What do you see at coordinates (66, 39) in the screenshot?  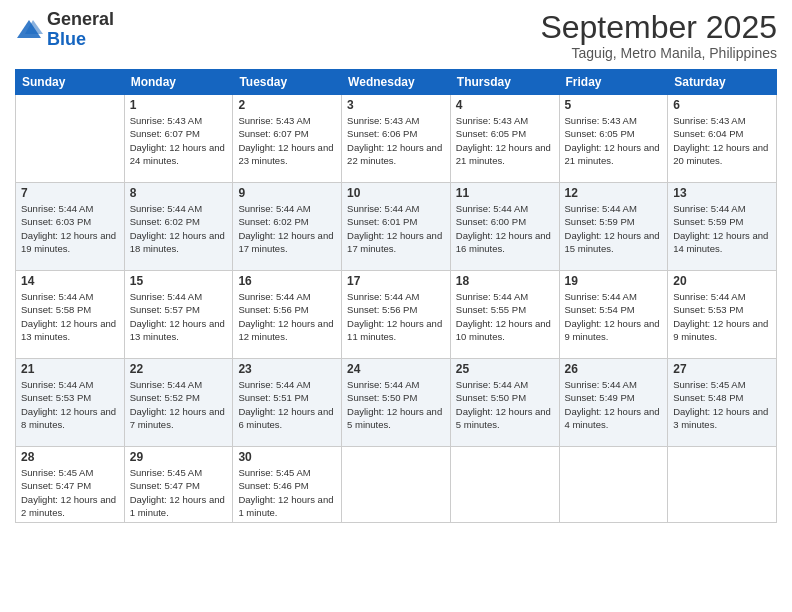 I see `logo-blue-text: Blue` at bounding box center [66, 39].